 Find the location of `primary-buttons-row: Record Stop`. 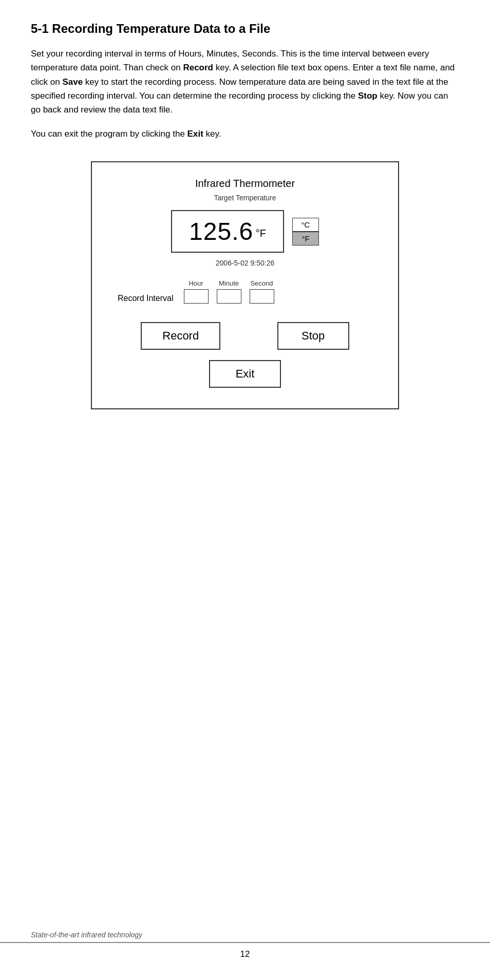

primary-buttons-row: Record Stop is located at coordinates (245, 336).